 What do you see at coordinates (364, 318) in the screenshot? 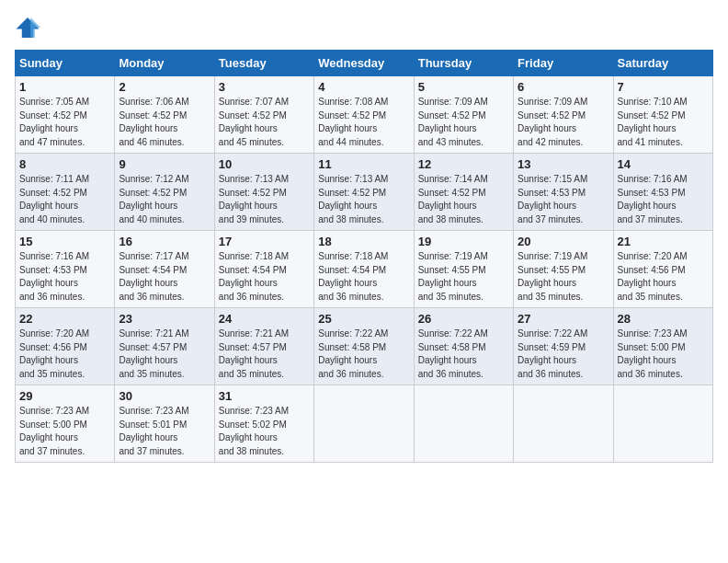
I see `day-number: 25` at bounding box center [364, 318].